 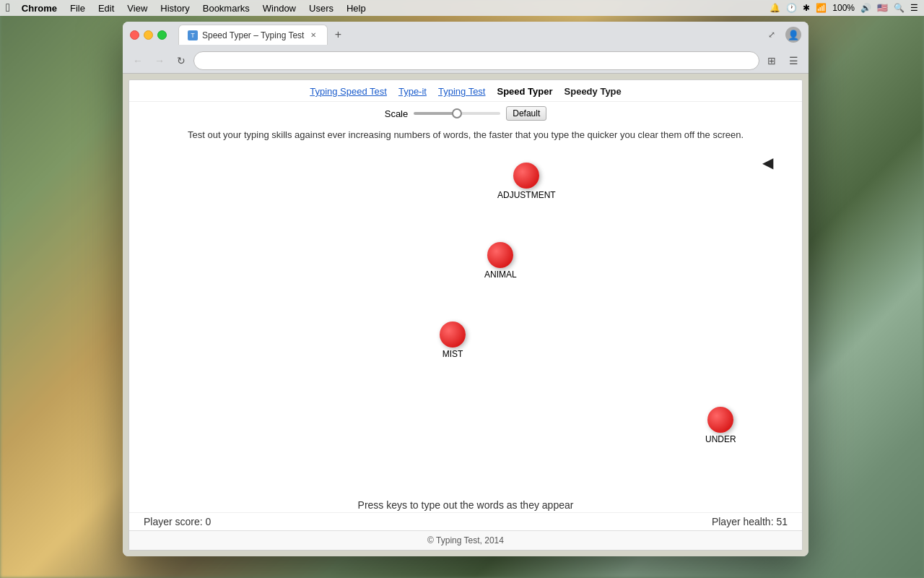 I want to click on active-tab: T Speed Typer – Typing Test ✕, so click(x=253, y=35).